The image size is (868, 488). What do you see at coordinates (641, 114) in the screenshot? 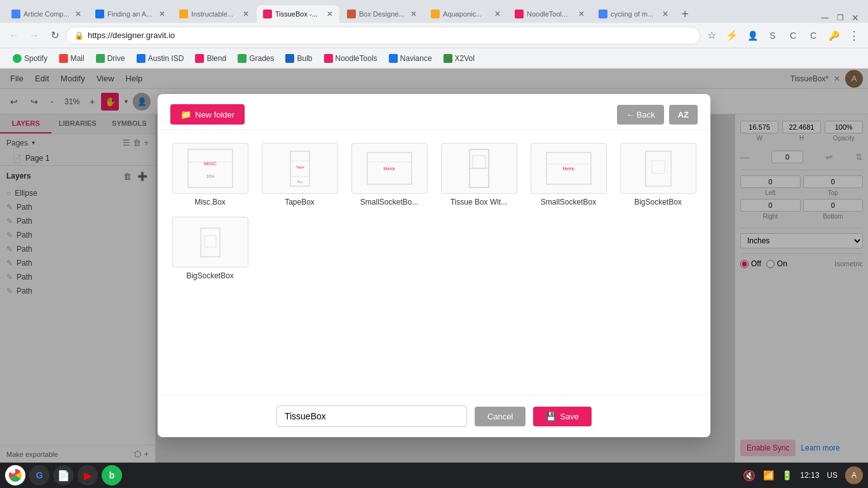
I see `back-button: ← Back` at bounding box center [641, 114].